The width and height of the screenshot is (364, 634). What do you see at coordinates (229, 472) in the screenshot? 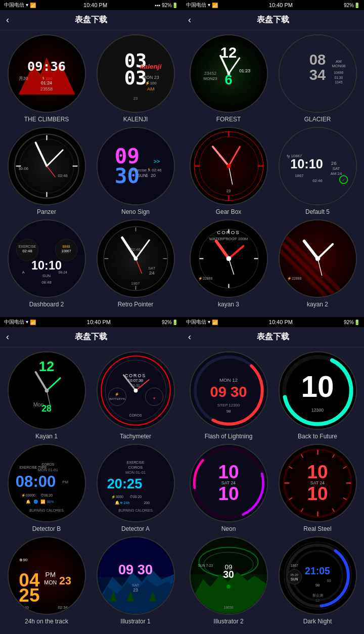
I see `svg-text: 10` at bounding box center [229, 472].